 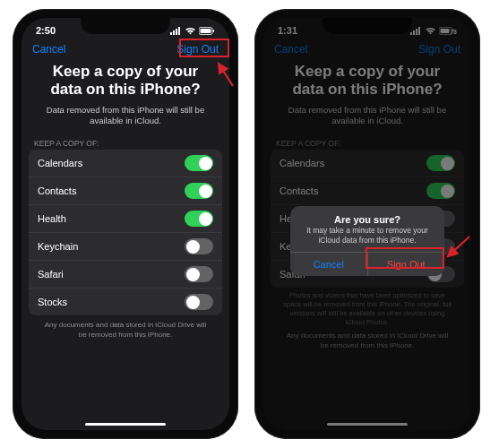 I want to click on wifi-icon, so click(x=190, y=30).